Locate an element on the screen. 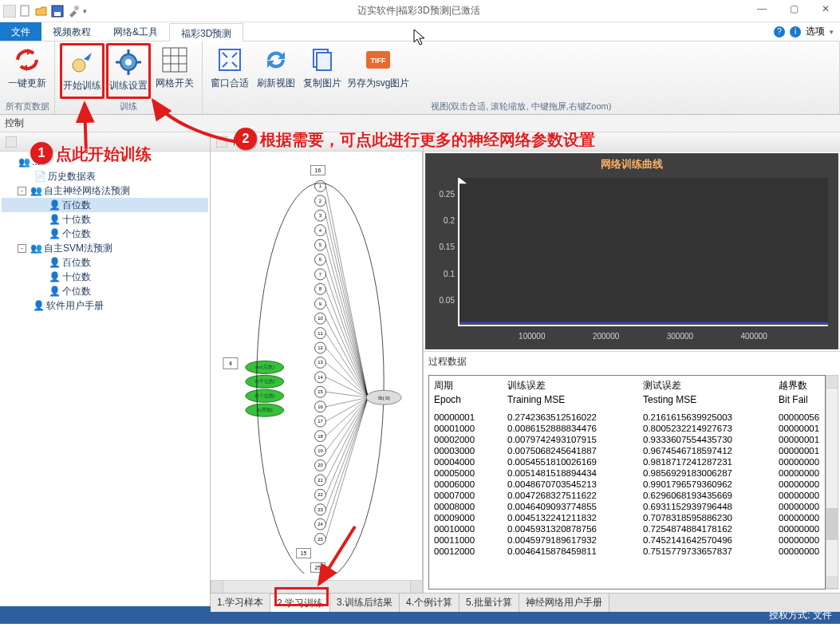 This screenshot has height=627, width=840. svg-text: 23 is located at coordinates (321, 510).